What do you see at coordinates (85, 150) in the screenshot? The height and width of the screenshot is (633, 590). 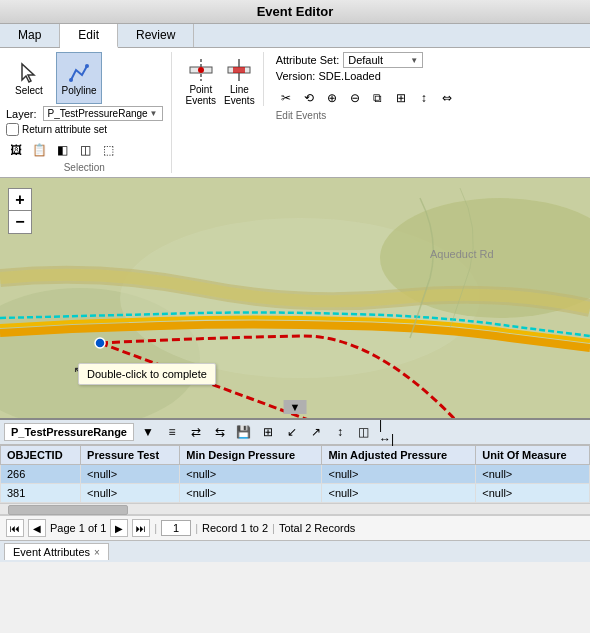 I see `selection-icon-4: ◫` at bounding box center [85, 150].